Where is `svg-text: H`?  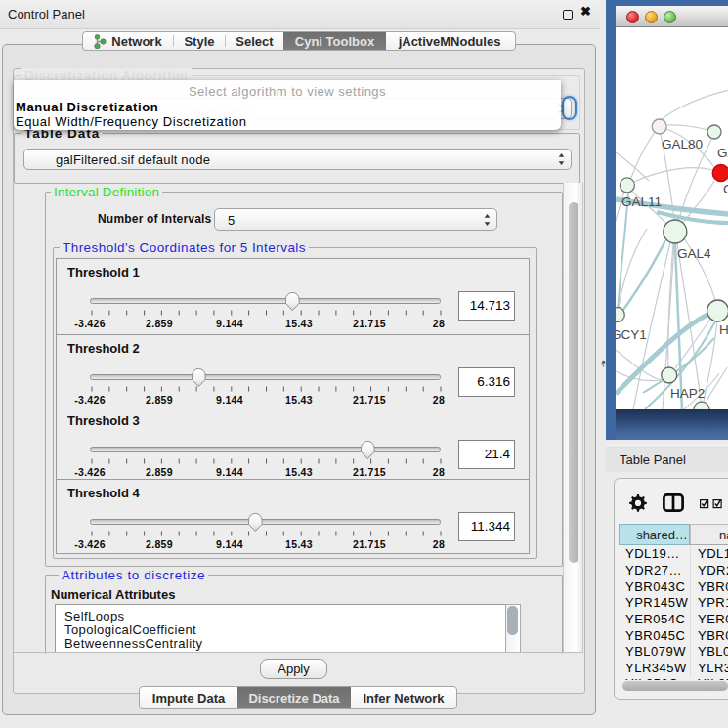
svg-text: H is located at coordinates (723, 330).